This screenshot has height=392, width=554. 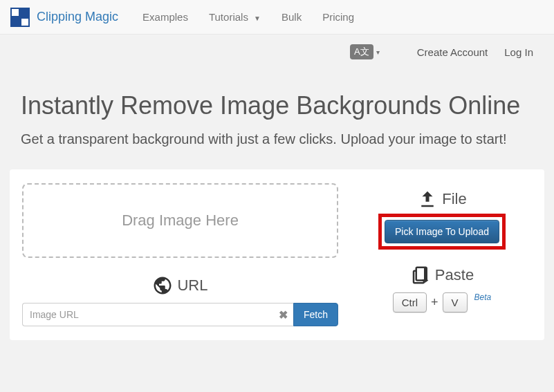 What do you see at coordinates (292, 17) in the screenshot?
I see `nav-bulk: Bulk` at bounding box center [292, 17].